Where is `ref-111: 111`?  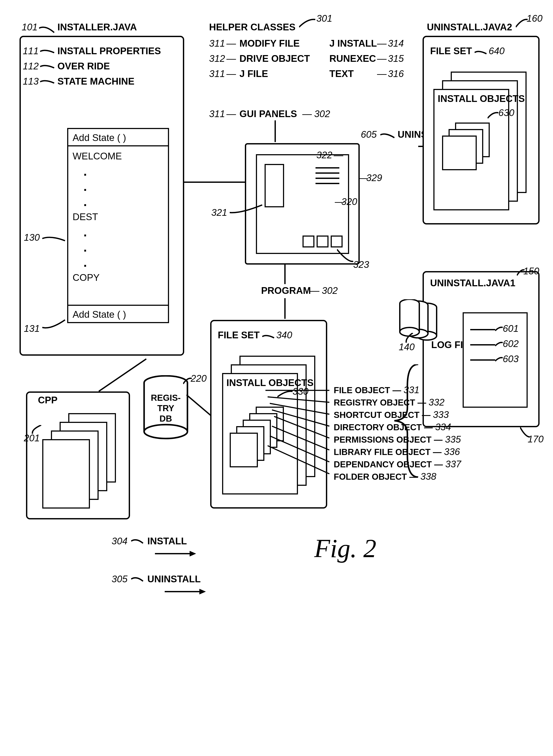 ref-111: 111 is located at coordinates (31, 51).